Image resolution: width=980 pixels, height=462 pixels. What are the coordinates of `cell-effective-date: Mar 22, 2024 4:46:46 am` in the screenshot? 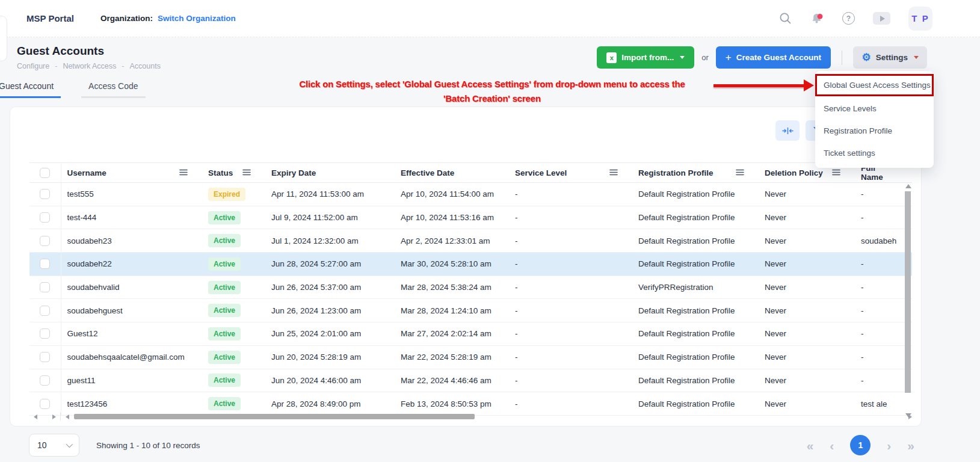 It's located at (452, 380).